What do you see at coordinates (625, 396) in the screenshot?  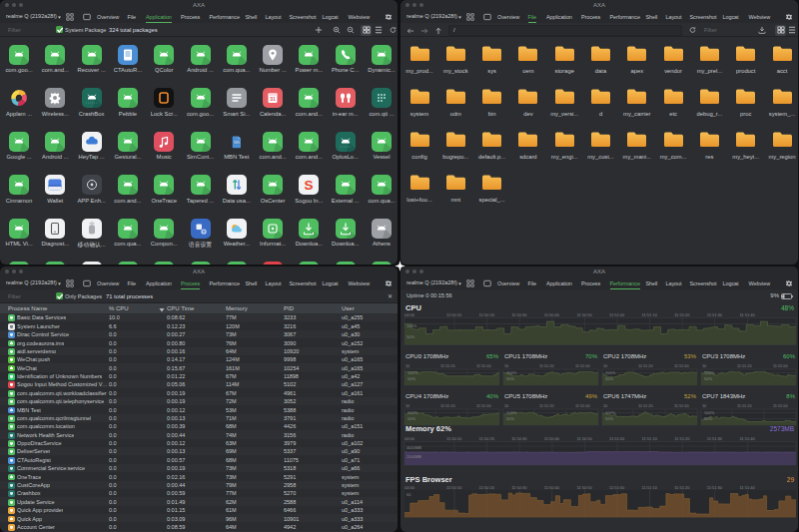 I see `svg-text: CPU6 1747MHz` at bounding box center [625, 396].